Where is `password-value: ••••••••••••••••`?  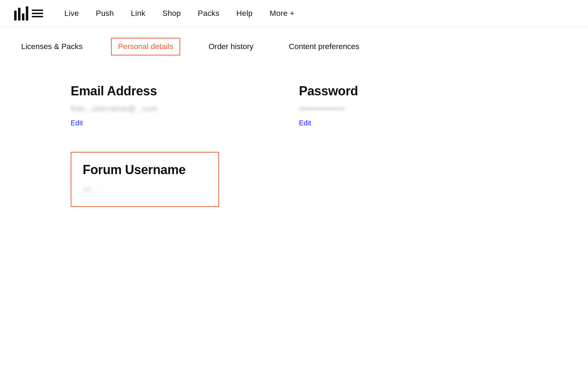 password-value: •••••••••••••••• is located at coordinates (329, 109).